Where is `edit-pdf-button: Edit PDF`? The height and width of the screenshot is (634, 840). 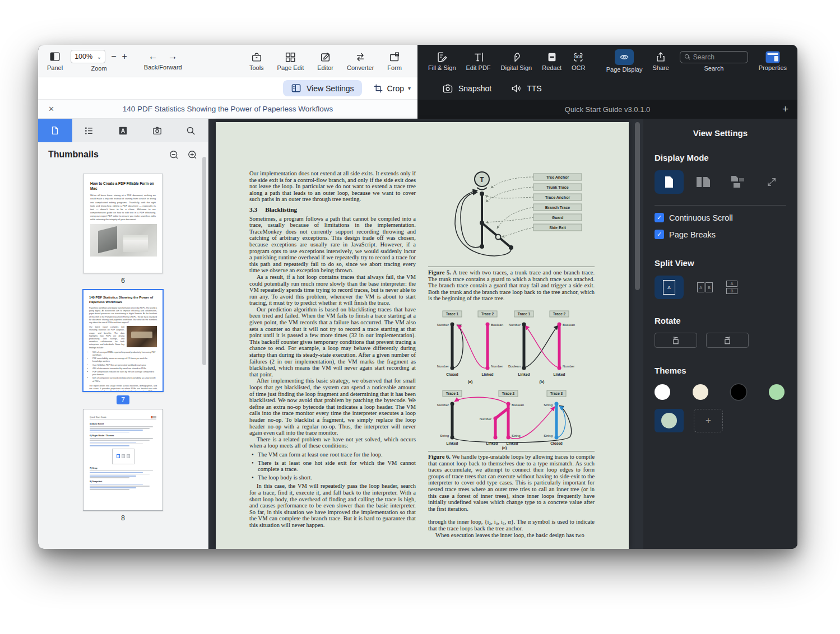
edit-pdf-button: Edit PDF is located at coordinates (479, 61).